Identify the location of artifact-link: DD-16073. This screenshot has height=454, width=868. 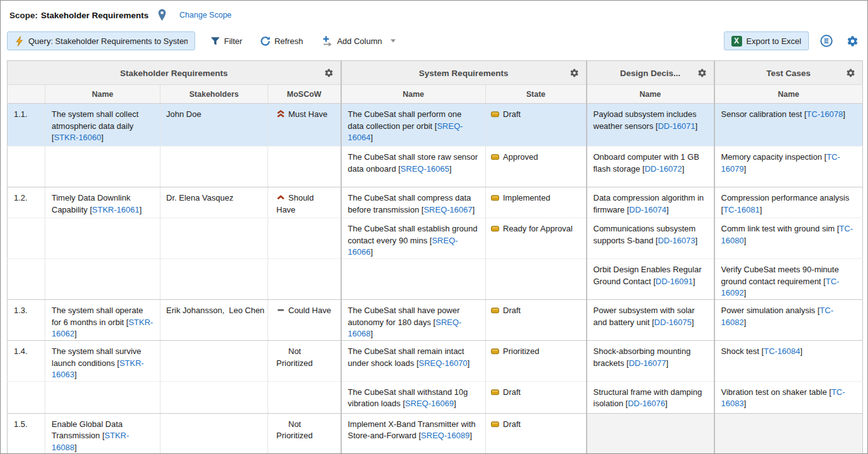
(676, 240).